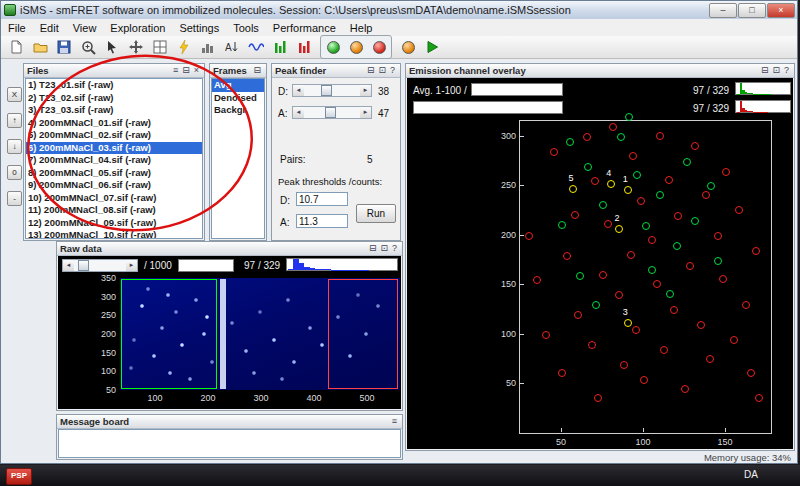 The width and height of the screenshot is (800, 486). I want to click on files-side-button-2: ↓, so click(14, 146).